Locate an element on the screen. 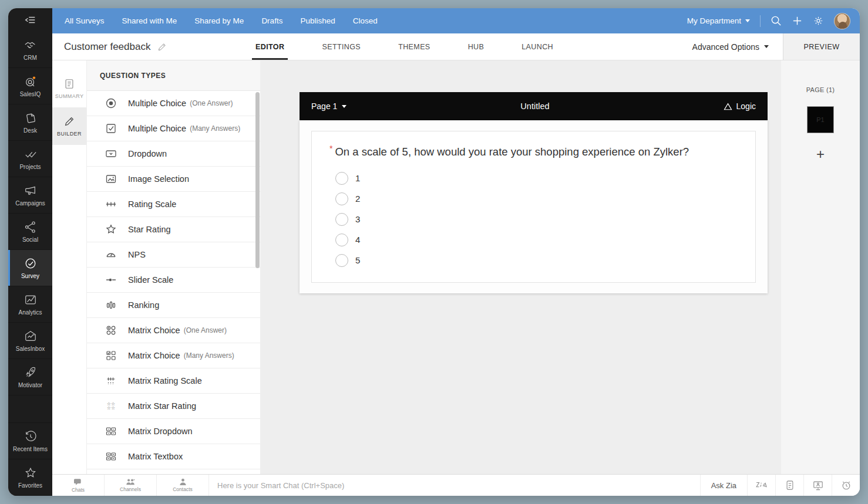 The width and height of the screenshot is (868, 504). advanced-options-label: Advanced Options is located at coordinates (726, 47).